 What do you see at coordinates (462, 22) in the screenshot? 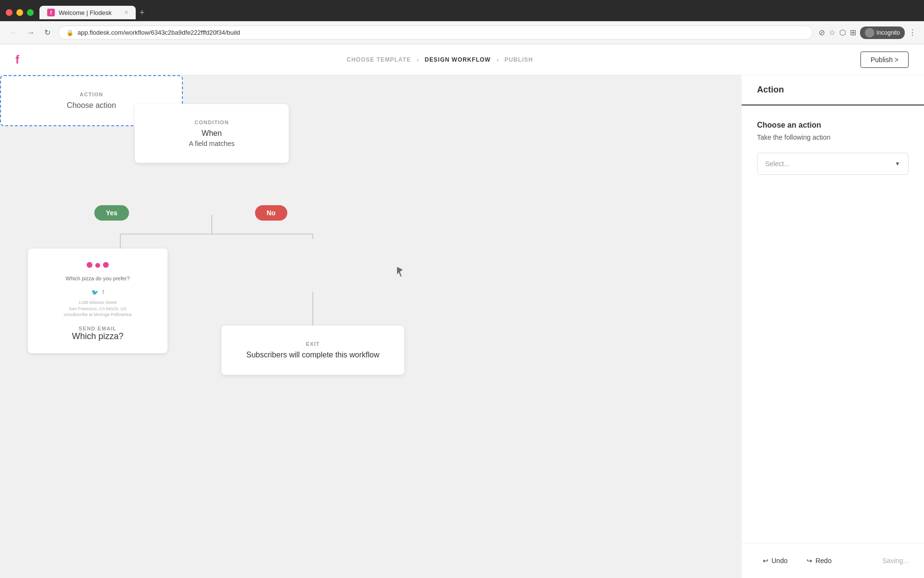
I see `browser-chrome: f Welcome | Flodesk × + ← → ↻ 🔒 app.flod…` at bounding box center [462, 22].